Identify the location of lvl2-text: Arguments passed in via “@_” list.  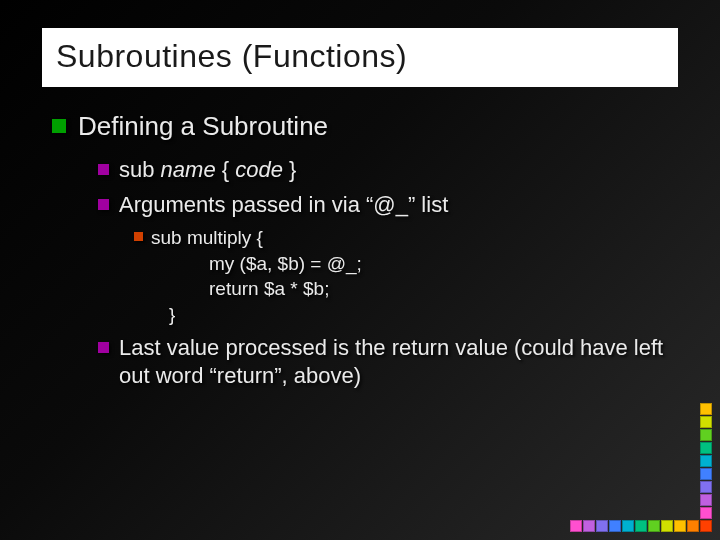
(284, 206).